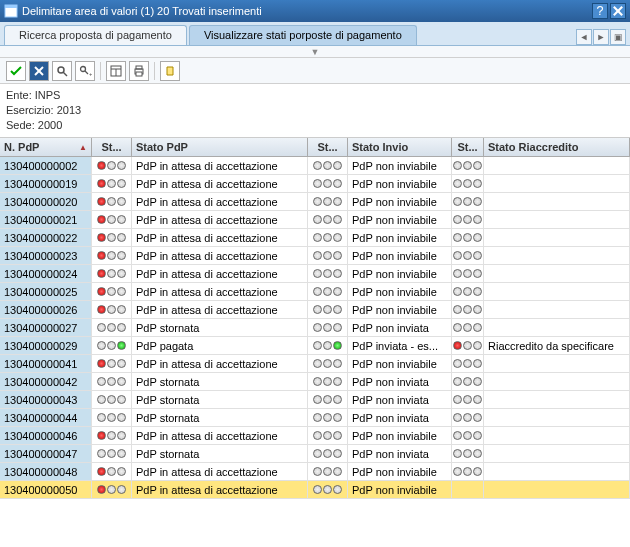 The width and height of the screenshot is (630, 547). Describe the element at coordinates (601, 37) in the screenshot. I see `tab-next-button: ►` at that location.